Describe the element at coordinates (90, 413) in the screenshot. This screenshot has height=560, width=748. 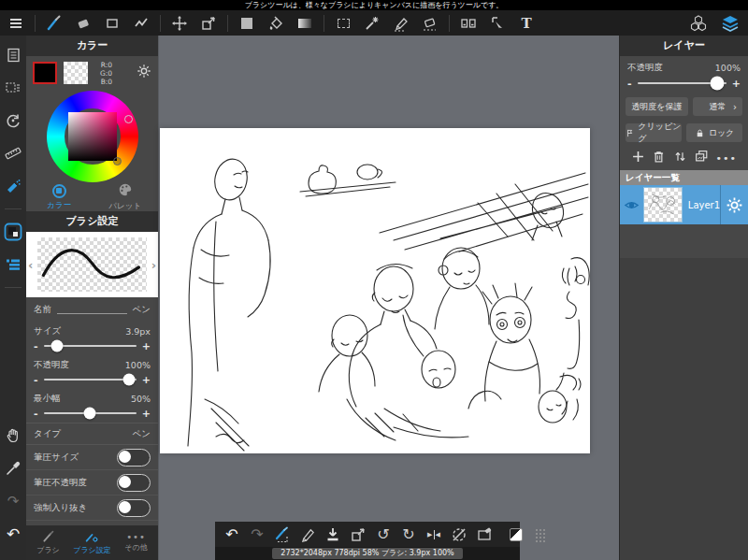
I see `brush-minwidth-track` at that location.